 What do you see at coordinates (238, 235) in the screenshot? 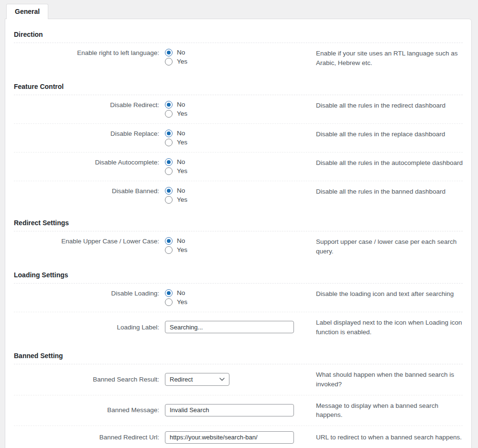
I see `section-redirect-settings: Redirect Settings Enable Upper Case / Lo…` at bounding box center [238, 235].